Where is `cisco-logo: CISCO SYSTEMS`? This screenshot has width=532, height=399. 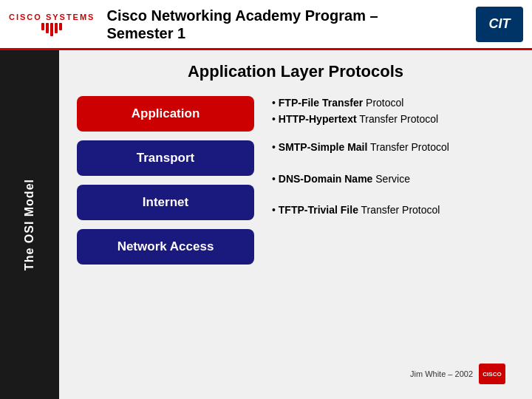 cisco-logo: CISCO SYSTEMS is located at coordinates (52, 24).